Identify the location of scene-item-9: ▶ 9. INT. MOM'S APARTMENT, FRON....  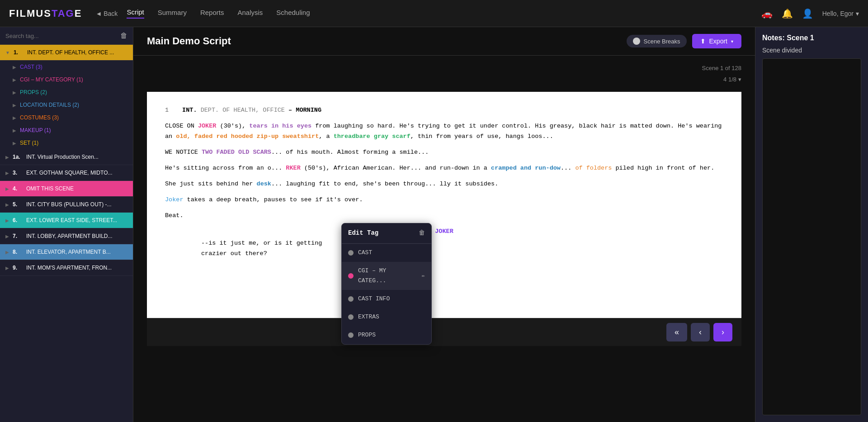
(66, 268).